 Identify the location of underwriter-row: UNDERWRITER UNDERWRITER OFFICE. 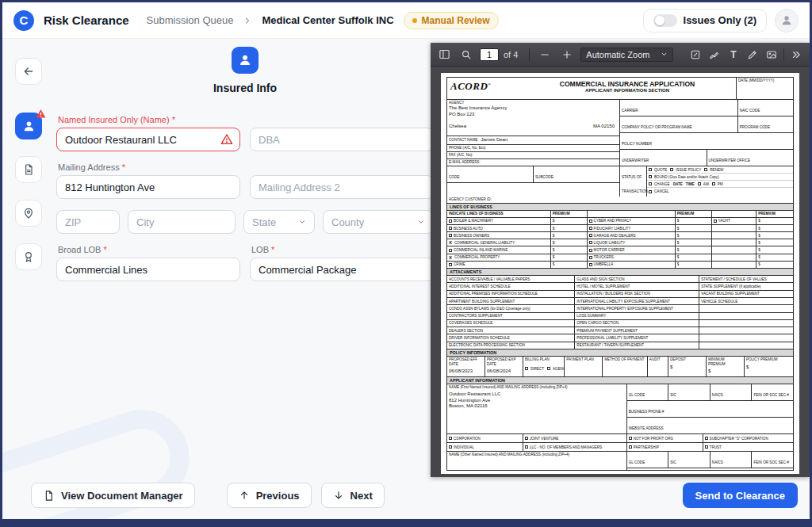
(707, 158).